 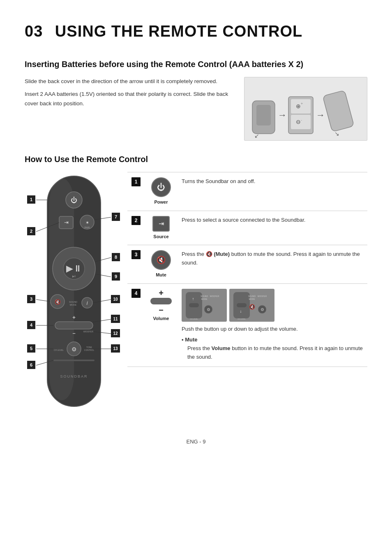 What do you see at coordinates (128, 93) in the screenshot?
I see `battery-text: Slide the back cover in the direction of…` at bounding box center [128, 93].